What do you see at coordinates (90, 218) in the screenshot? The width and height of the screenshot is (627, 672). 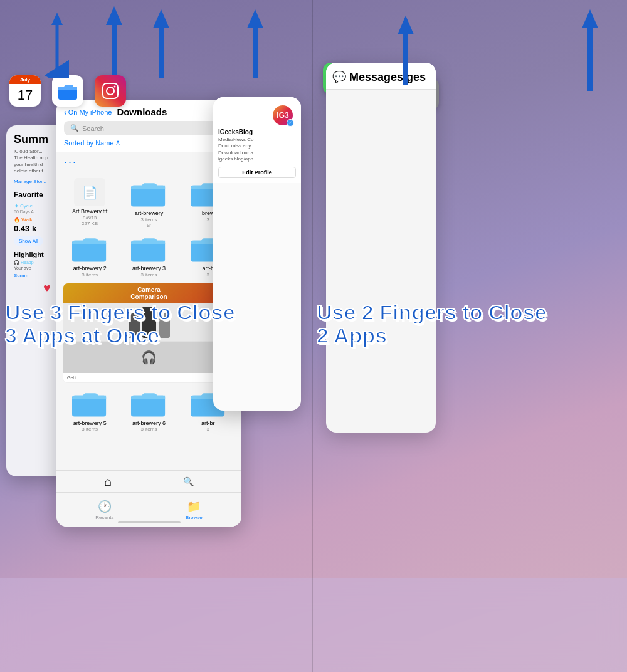 I see `file-meta: 9/6/13` at bounding box center [90, 218].